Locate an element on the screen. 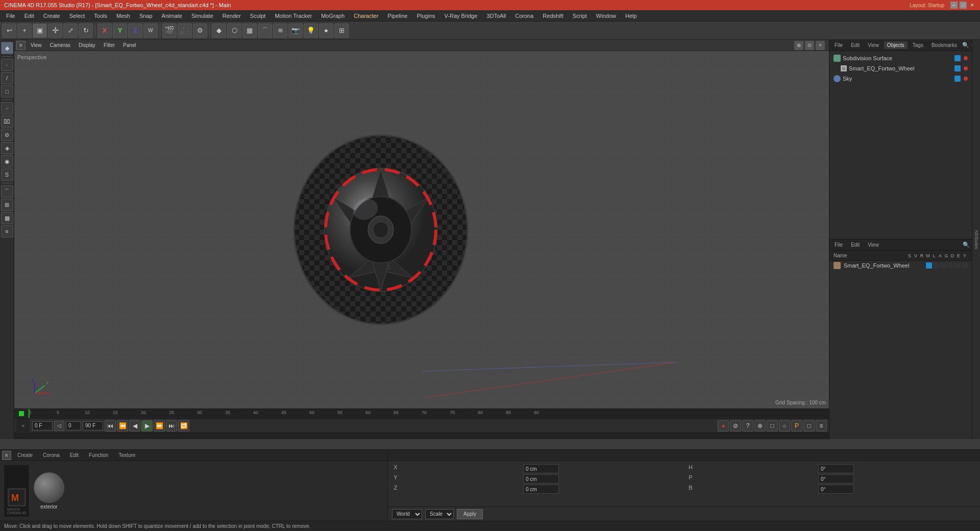 The width and height of the screenshot is (980, 531). vp-menu-icon: ≡ is located at coordinates (21, 45).